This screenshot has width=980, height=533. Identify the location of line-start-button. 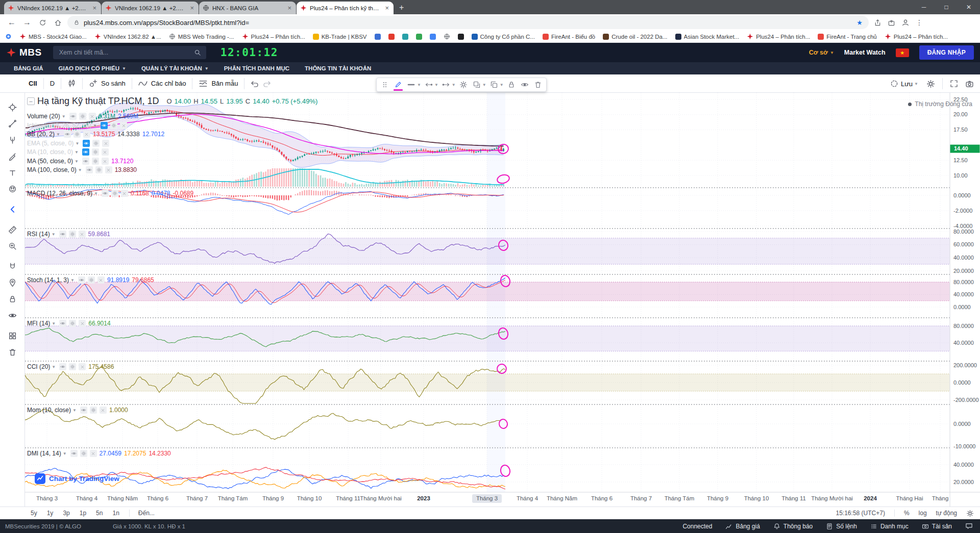
(429, 85).